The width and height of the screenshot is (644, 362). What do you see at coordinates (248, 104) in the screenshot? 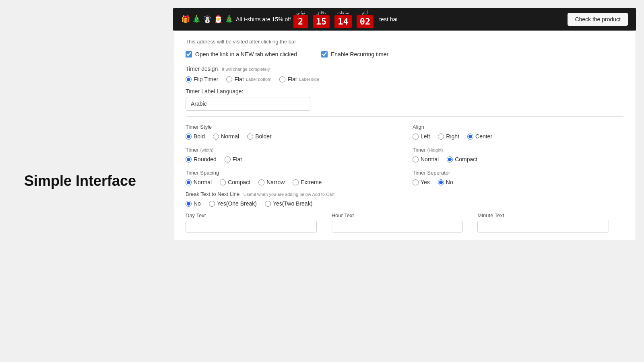
I see `timer-label-lang-input` at bounding box center [248, 104].